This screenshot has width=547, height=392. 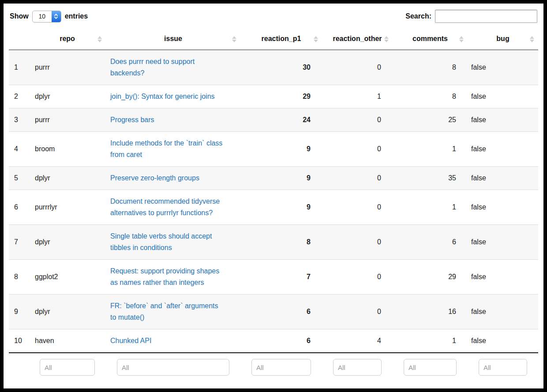 I want to click on column-header-reaction_p1: reaction_p1, so click(x=281, y=40).